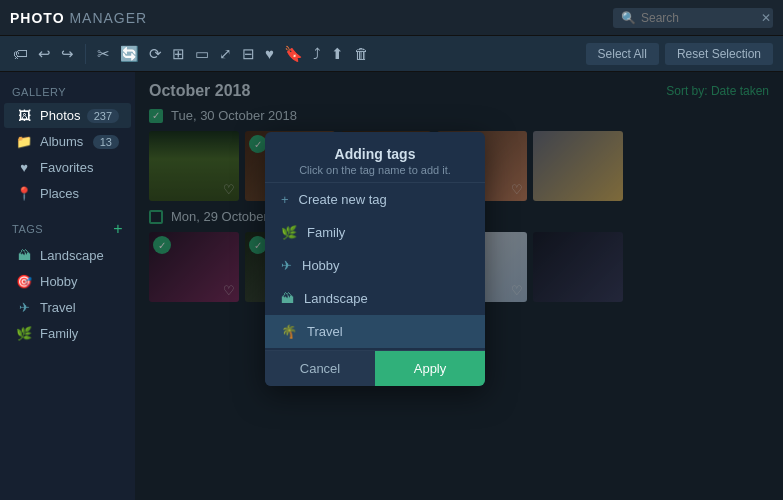 This screenshot has height=500, width=783. Describe the element at coordinates (68, 308) in the screenshot. I see `sidebar-item-travel: ✈ Travel` at that location.